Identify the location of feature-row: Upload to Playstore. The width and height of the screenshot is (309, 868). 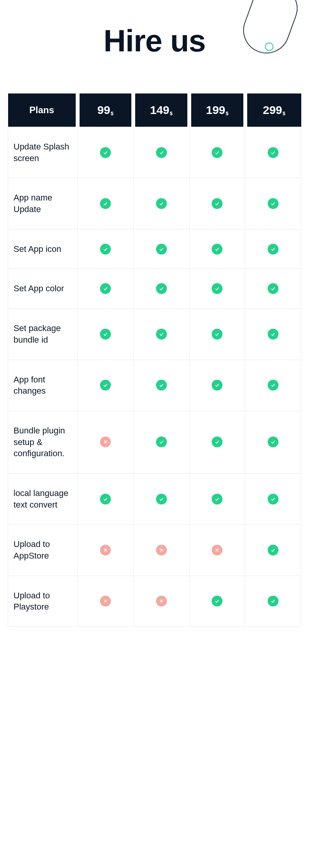
(154, 601).